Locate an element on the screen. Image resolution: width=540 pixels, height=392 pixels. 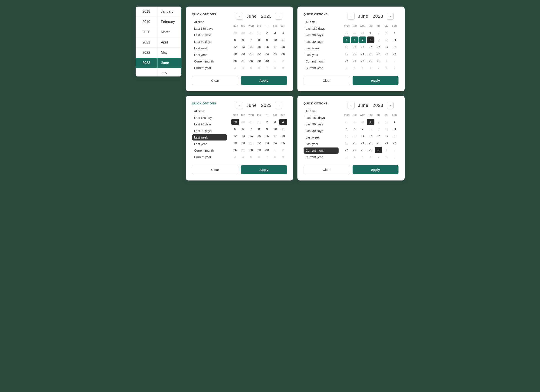
cal-day: 1 is located at coordinates (259, 33).